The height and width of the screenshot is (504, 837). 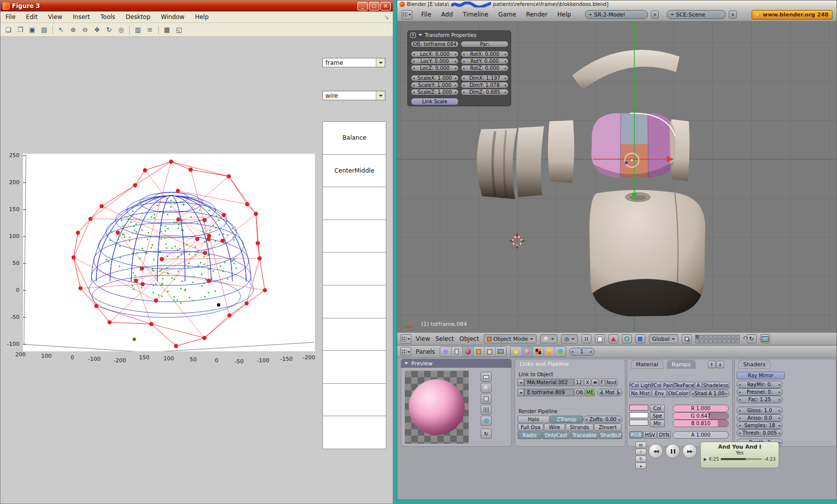 I want to click on wire-dropdown: wire, so click(x=354, y=96).